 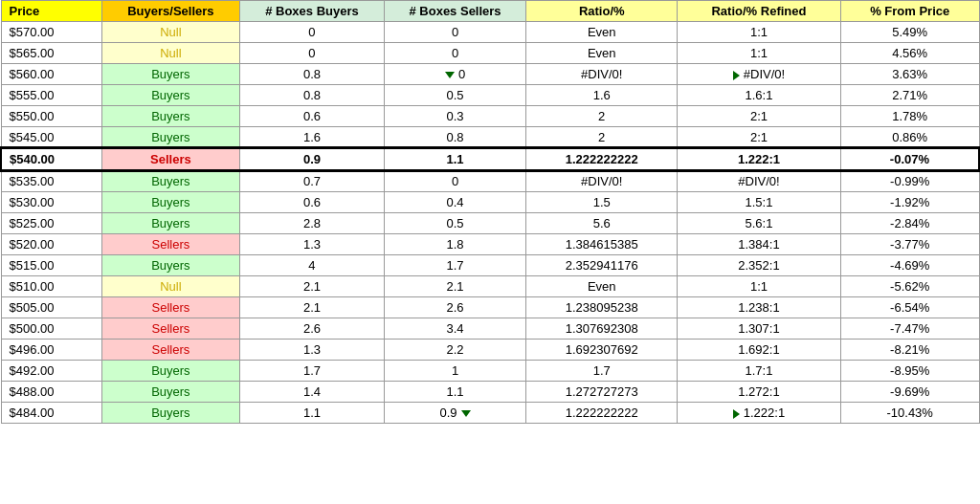 What do you see at coordinates (602, 138) in the screenshot?
I see `cell-ratio: 2` at bounding box center [602, 138].